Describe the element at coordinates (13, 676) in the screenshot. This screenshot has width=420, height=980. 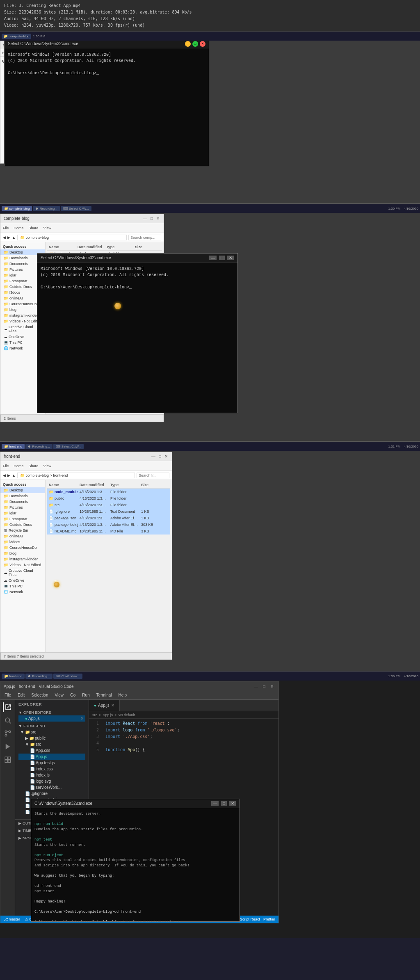
I see `taskbar-frontend-s4: 📁 front-end` at that location.